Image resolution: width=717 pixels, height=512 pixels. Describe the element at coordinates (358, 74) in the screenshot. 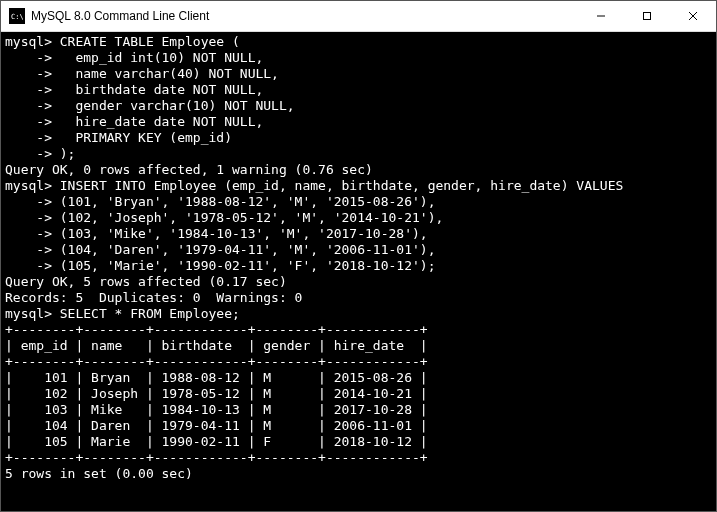

I see `terminal-line: -> name varchar(40) NOT NULL,` at that location.